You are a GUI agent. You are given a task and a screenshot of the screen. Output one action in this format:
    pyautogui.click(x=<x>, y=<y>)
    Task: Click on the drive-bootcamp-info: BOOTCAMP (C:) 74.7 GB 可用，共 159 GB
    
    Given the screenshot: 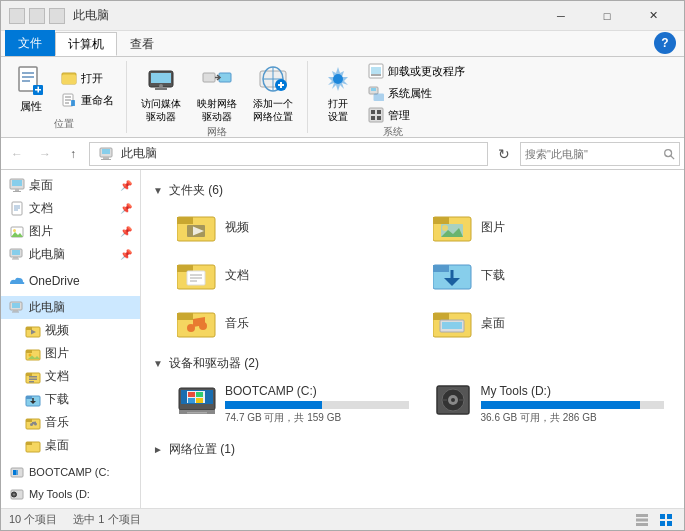 What is the action you would take?
    pyautogui.click(x=317, y=404)
    